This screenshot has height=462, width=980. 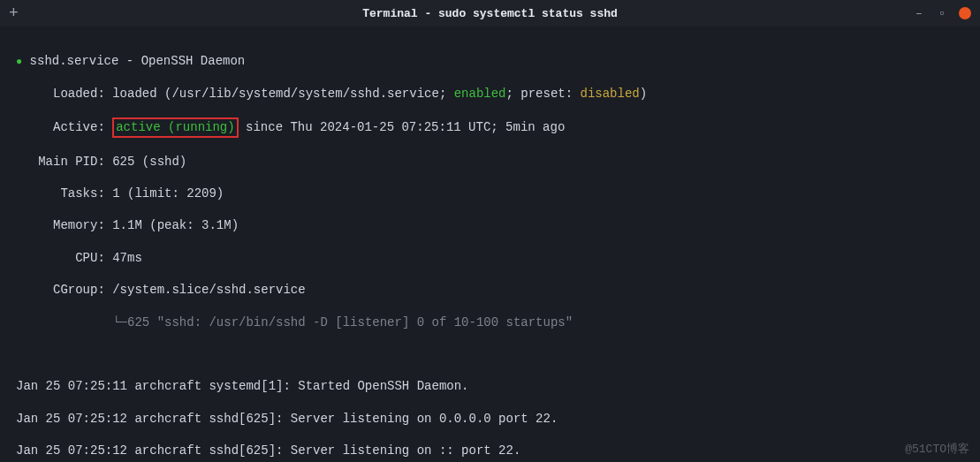 What do you see at coordinates (942, 13) in the screenshot?
I see `window-controls: – ▫` at bounding box center [942, 13].